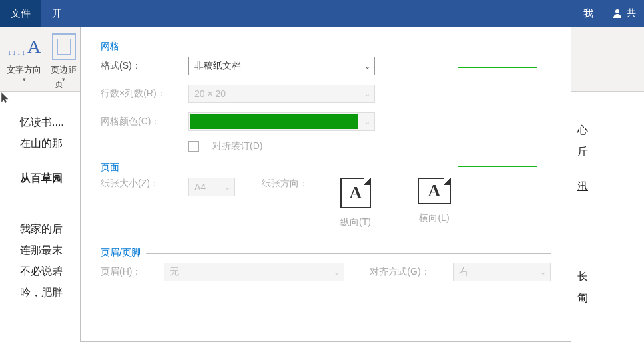  Describe the element at coordinates (617, 13) in the screenshot. I see `person-icon` at that location.